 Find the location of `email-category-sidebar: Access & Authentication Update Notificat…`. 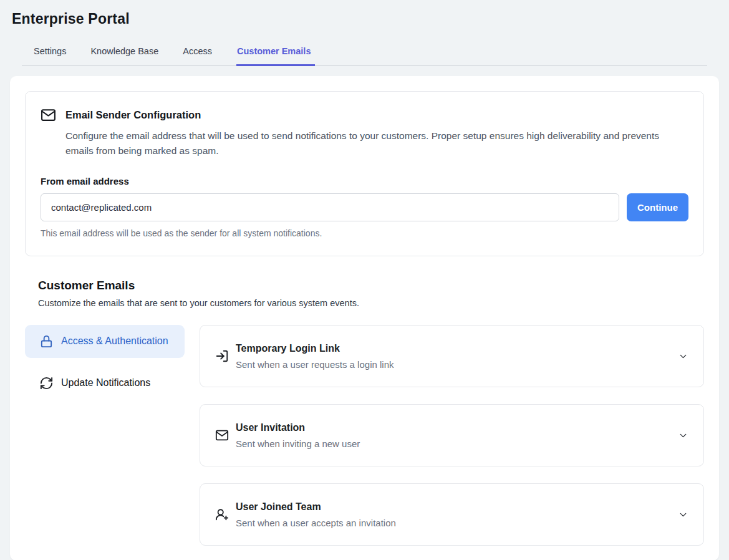

email-category-sidebar: Access & Authentication Update Notificat… is located at coordinates (105, 362).